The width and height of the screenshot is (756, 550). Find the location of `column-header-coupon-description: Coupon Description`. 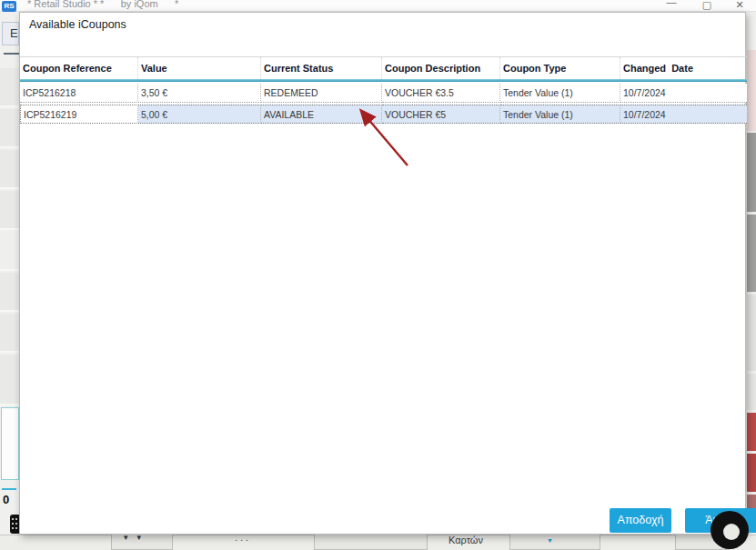

column-header-coupon-description: Coupon Description is located at coordinates (441, 68).